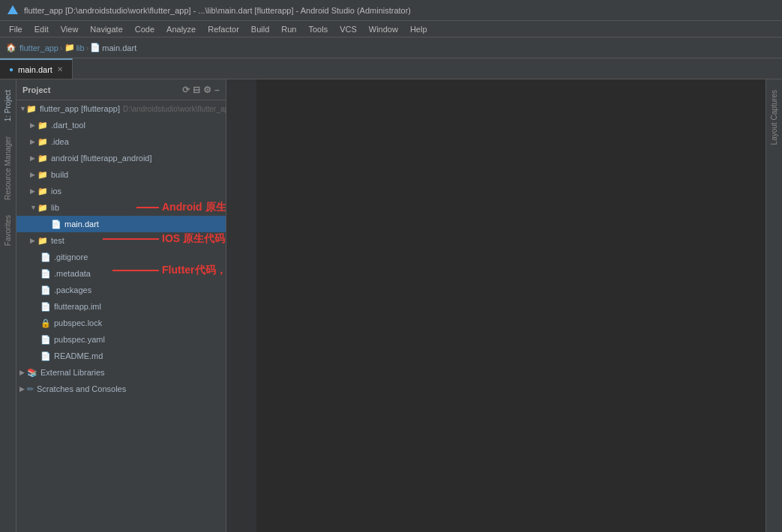 This screenshot has width=782, height=532. What do you see at coordinates (23, 372) in the screenshot?
I see `extlibs-arrow: ▶` at bounding box center [23, 372].